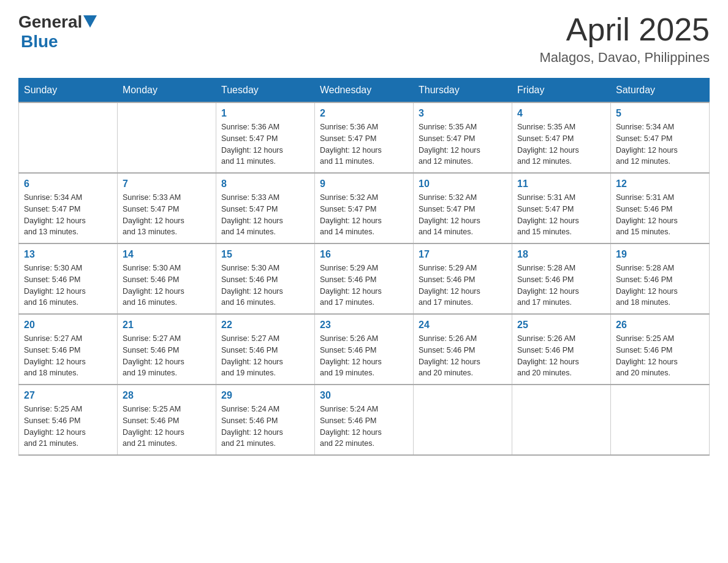  I want to click on day-number: 8, so click(265, 184).